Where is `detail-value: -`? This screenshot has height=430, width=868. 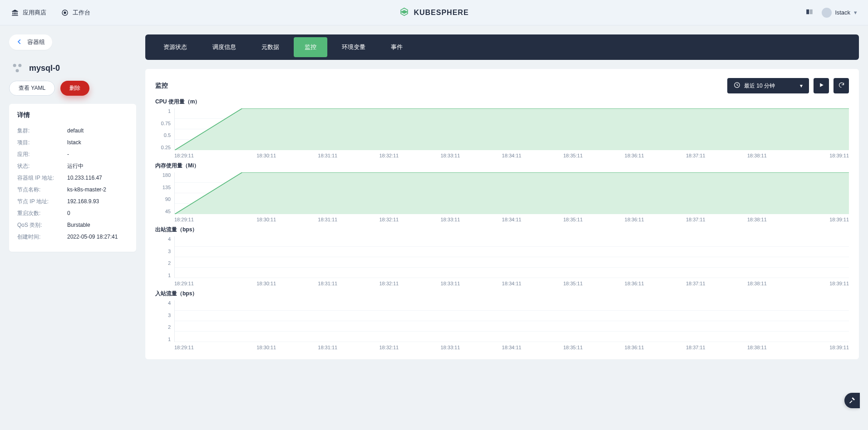
detail-value: - is located at coordinates (68, 154).